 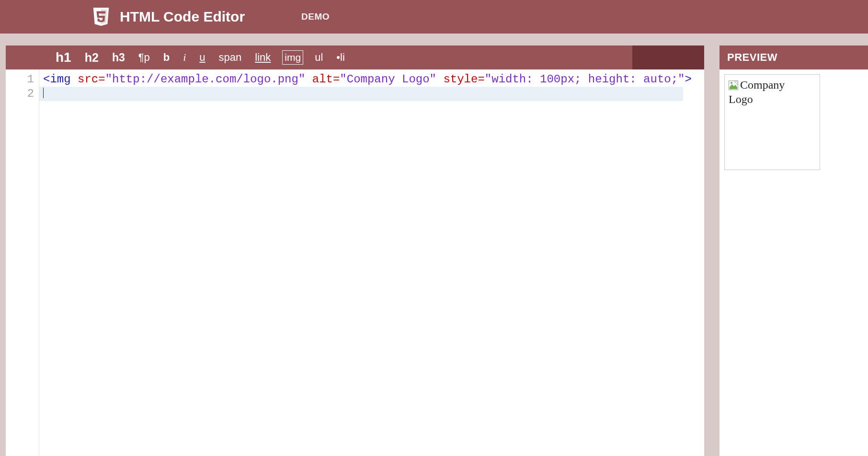 What do you see at coordinates (20, 94) in the screenshot?
I see `line-number: 2` at bounding box center [20, 94].